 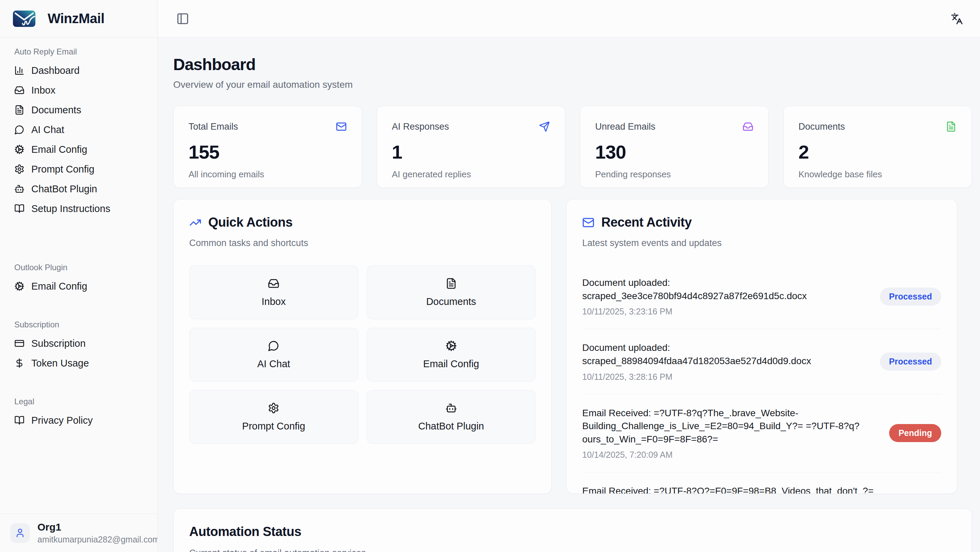 What do you see at coordinates (78, 268) in the screenshot?
I see `nav-group-label: Outlook Plugin` at bounding box center [78, 268].